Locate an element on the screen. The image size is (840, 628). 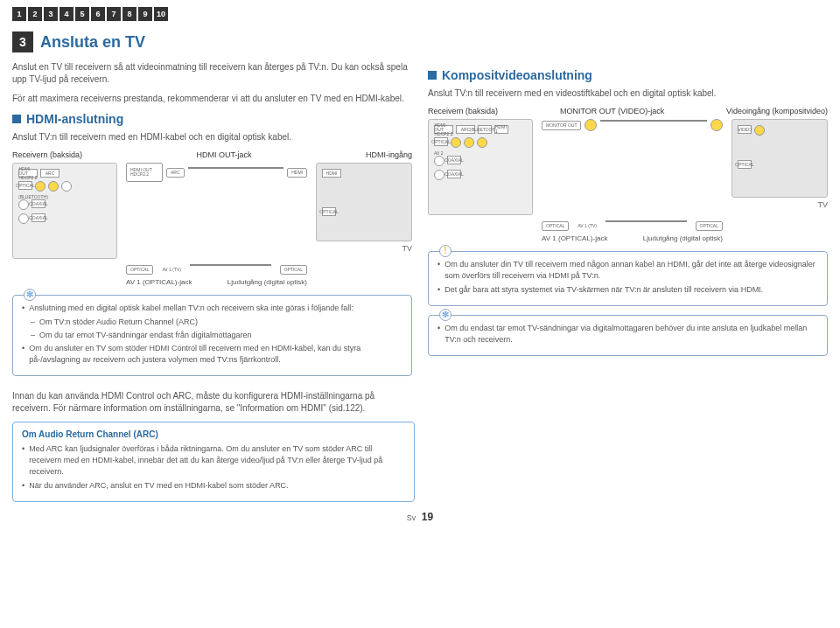
port-audio1-c is located at coordinates (439, 175).